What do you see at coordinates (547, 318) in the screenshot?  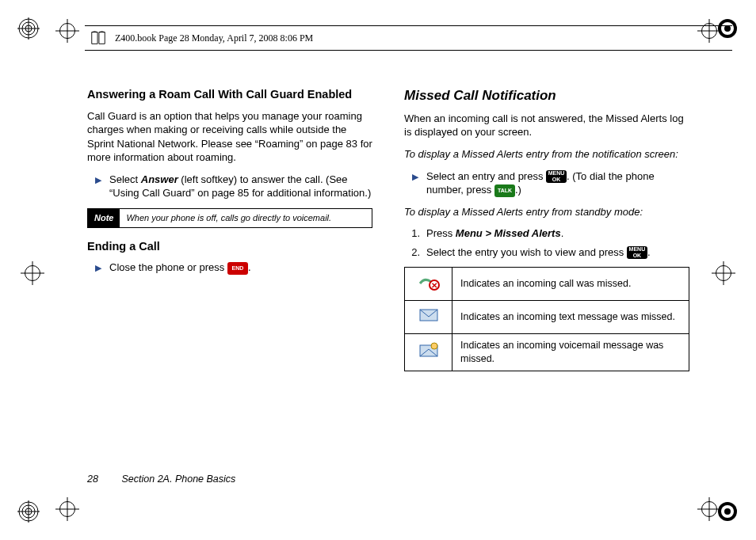 I see `table-row: Indicates an incoming text message was m…` at bounding box center [547, 318].